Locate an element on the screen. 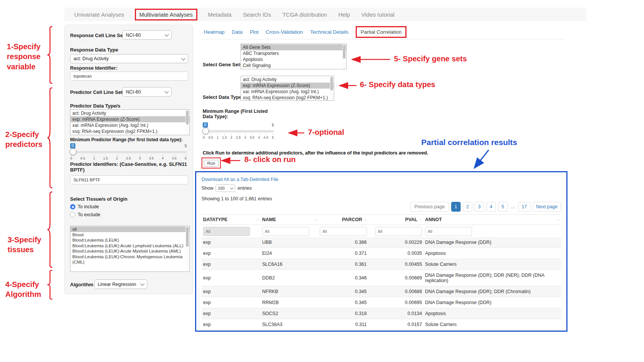  algorithm-select: Linear Regression is located at coordinates (121, 284).